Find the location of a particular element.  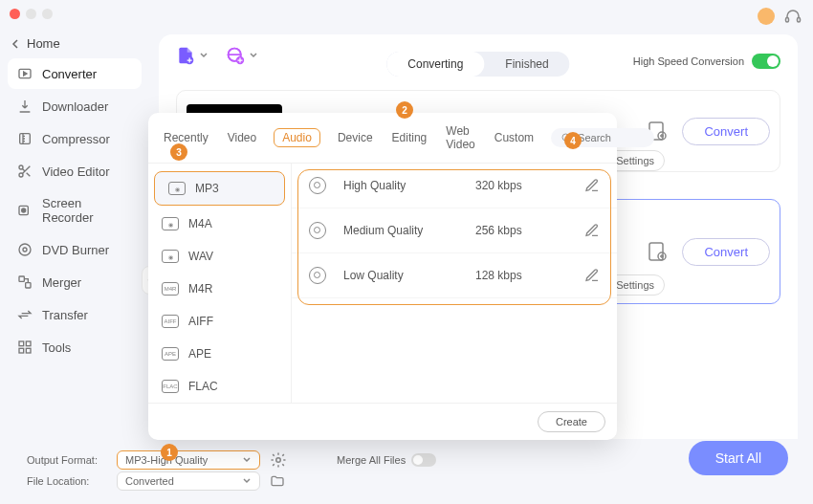

sidebar-item-screen-recorder: Screen Recorder is located at coordinates (75, 210).